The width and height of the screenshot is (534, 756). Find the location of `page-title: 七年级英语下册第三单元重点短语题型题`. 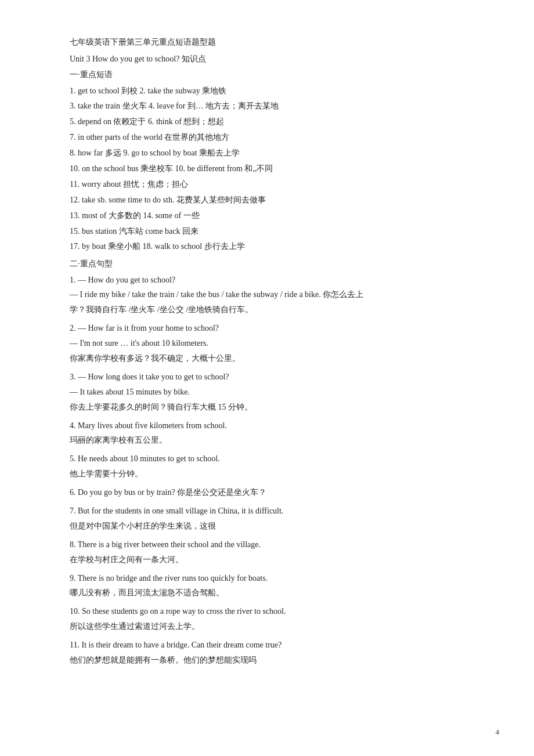

page-title: 七年级英语下册第三单元重点短语题型题 is located at coordinates (267, 42).